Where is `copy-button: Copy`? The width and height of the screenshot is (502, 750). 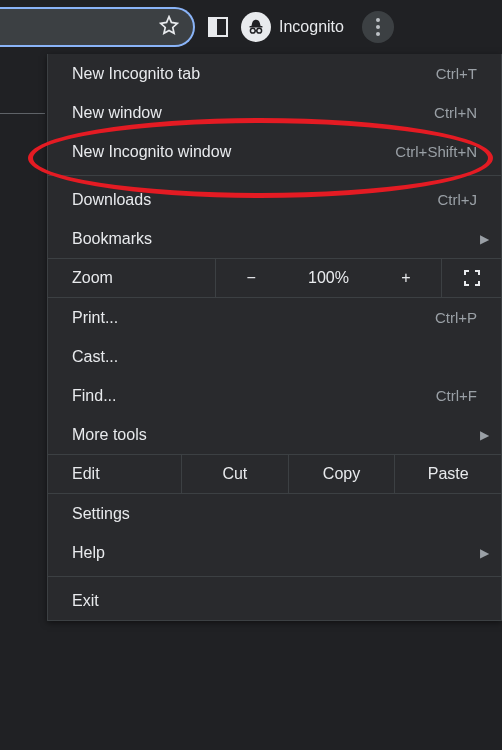 copy-button: Copy is located at coordinates (342, 474).